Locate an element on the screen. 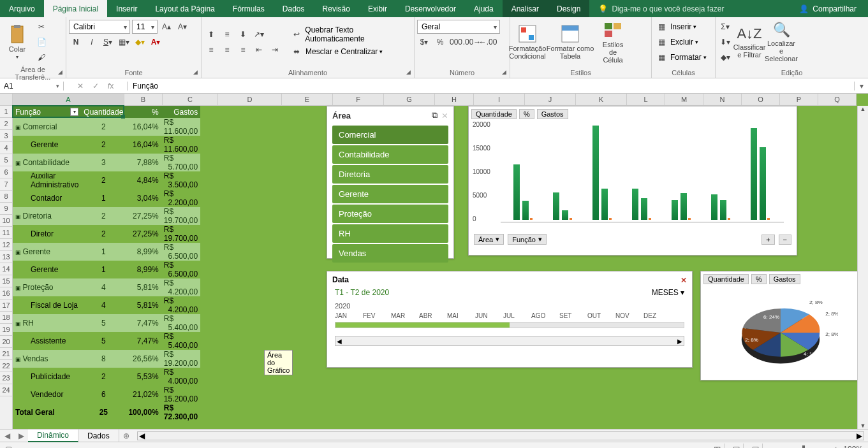  slicer-area: Área ⧉ ⨯ ComercialContabilidadeDiretoria… is located at coordinates (390, 182).